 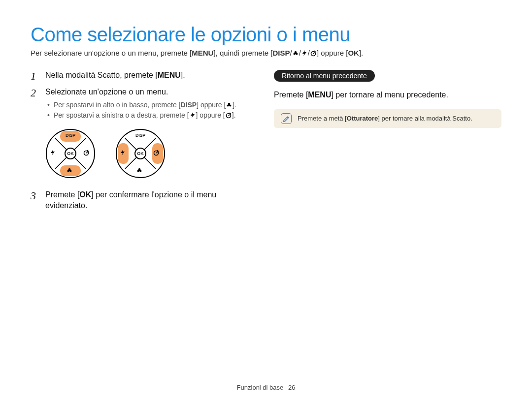 What do you see at coordinates (111, 53) in the screenshot?
I see `intro-a: Per selezionare un'opzione o un menu, pr…` at bounding box center [111, 53].